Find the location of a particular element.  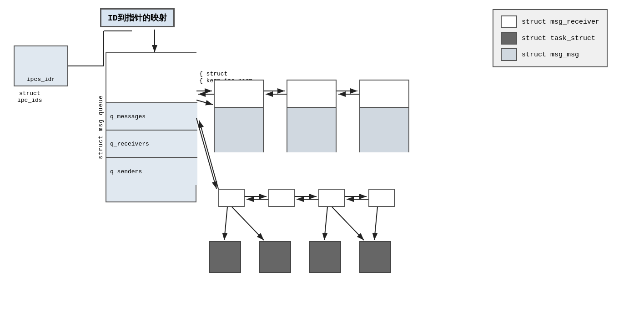

ipc-ids-label: structipc_ids is located at coordinates (30, 97).